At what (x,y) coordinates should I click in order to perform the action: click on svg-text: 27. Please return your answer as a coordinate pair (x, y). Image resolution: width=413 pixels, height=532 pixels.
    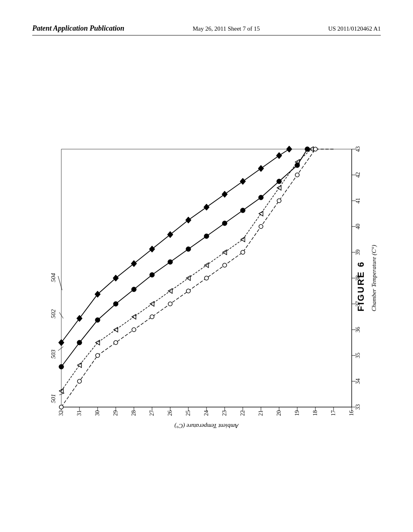
    Looking at the image, I should click on (152, 413).